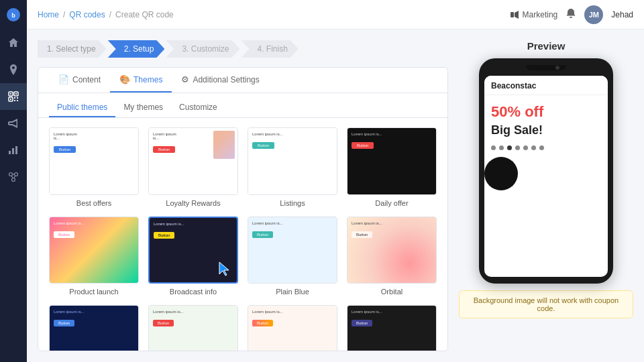 This screenshot has width=644, height=362. What do you see at coordinates (243, 49) in the screenshot?
I see `steps: 1. Select type 2. Setup 3. Customize 4. …` at bounding box center [243, 49].